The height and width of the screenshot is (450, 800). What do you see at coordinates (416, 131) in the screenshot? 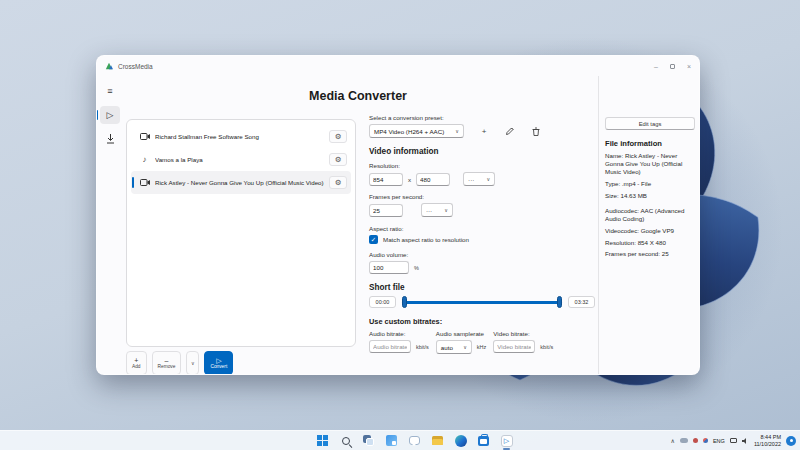
I see `preset-dropdown: MP4 Video (H264 + AAC) ∨` at bounding box center [416, 131].